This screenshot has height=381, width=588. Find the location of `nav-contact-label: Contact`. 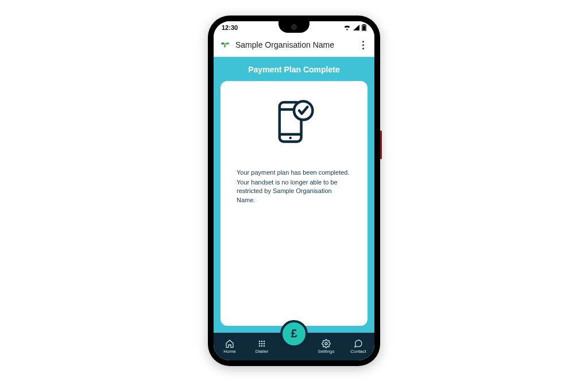

nav-contact-label: Contact is located at coordinates (358, 352).